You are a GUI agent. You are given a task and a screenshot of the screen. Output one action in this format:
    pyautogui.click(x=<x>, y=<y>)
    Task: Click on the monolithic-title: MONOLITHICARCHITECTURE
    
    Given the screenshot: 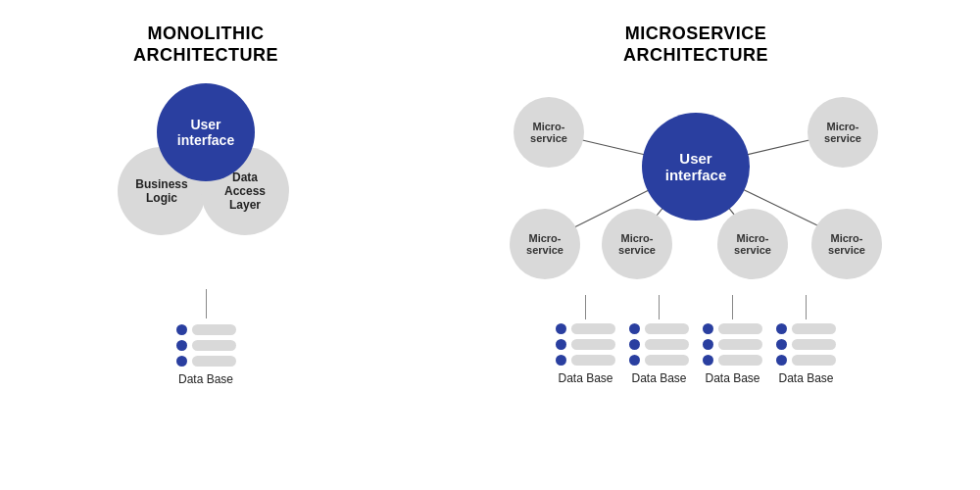 What is the action you would take?
    pyautogui.click(x=206, y=45)
    